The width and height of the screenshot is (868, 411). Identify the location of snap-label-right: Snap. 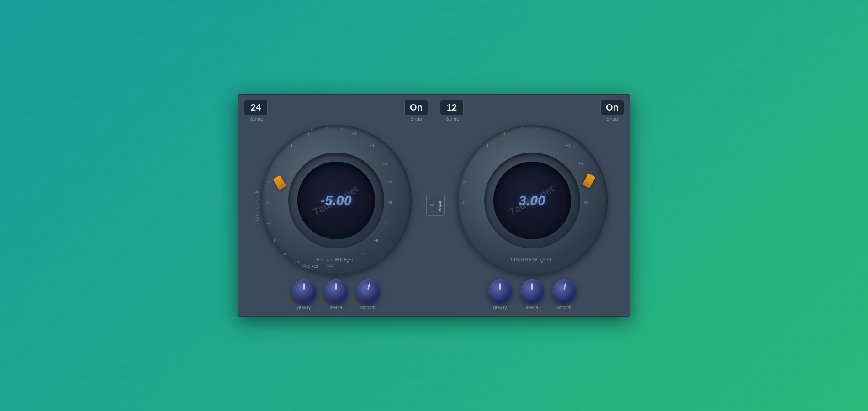
(612, 119).